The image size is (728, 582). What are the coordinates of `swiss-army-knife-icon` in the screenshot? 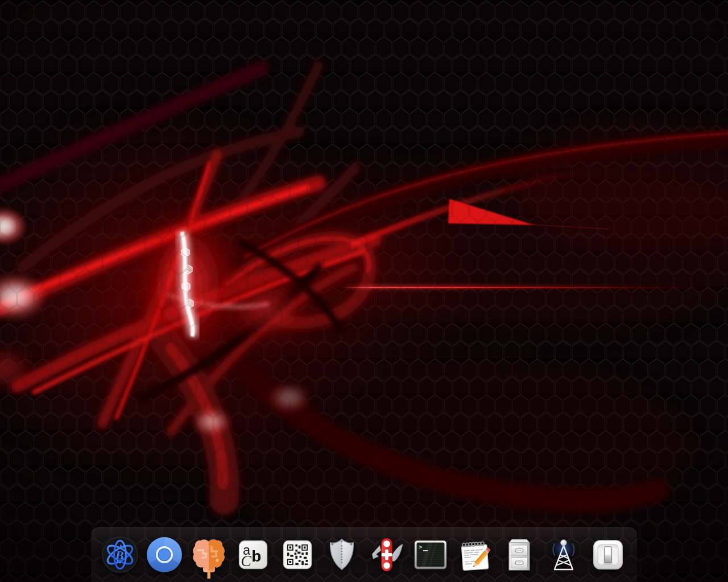 It's located at (386, 555).